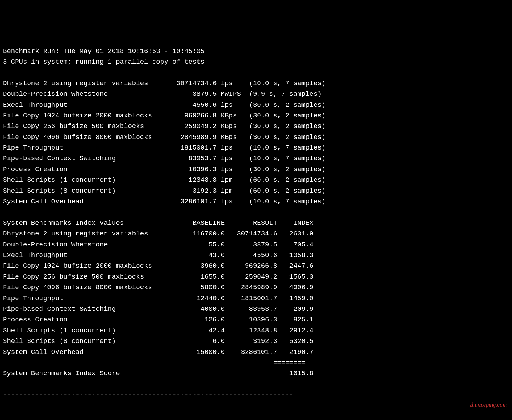  Describe the element at coordinates (104, 62) in the screenshot. I see `cpu-info-line: 3 CPUs in system; running 1 parallel cop…` at that location.